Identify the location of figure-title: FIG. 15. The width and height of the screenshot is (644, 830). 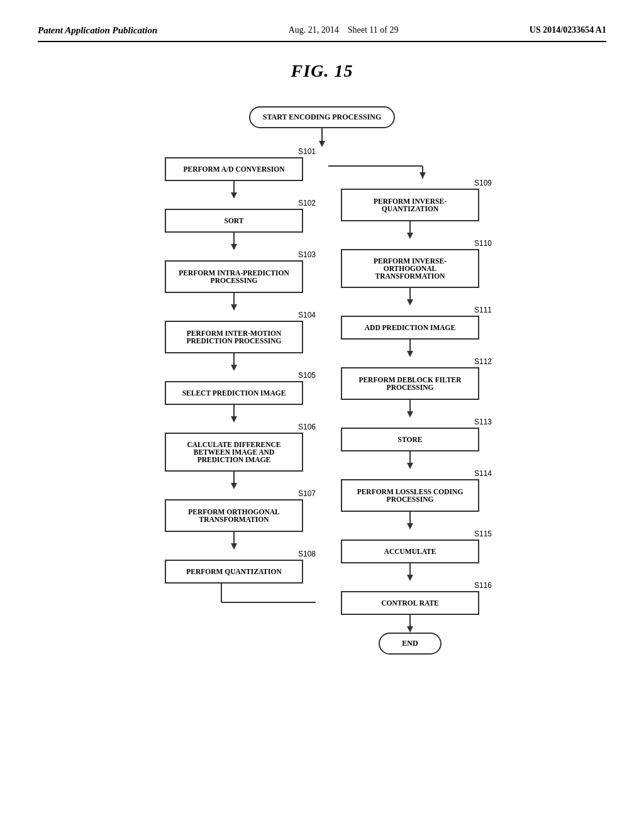
(322, 71).